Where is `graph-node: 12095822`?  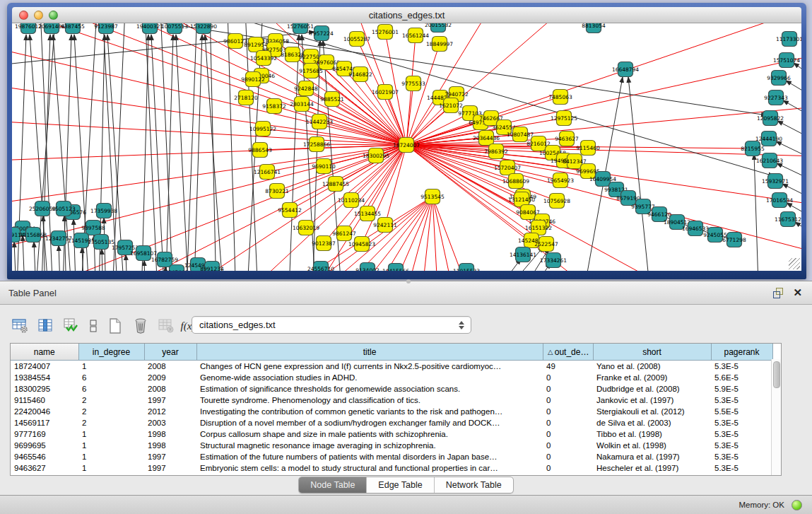 graph-node: 12095822 is located at coordinates (770, 119).